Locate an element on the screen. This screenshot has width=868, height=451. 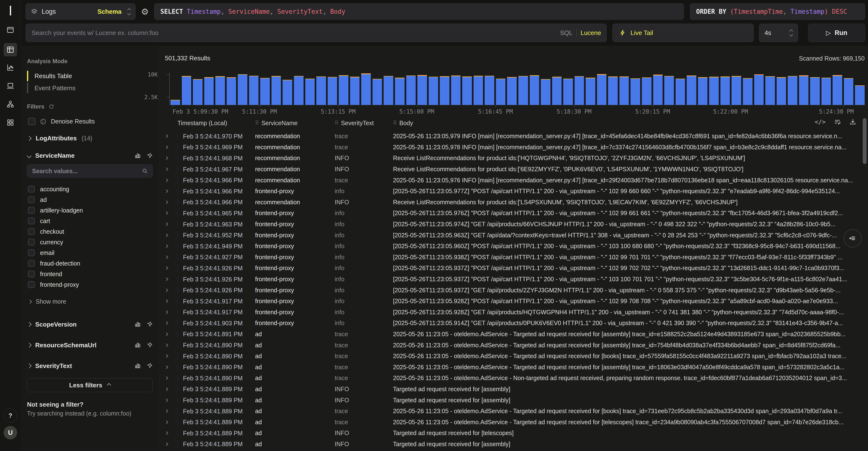
traces-flow-icon is located at coordinates (10, 104).